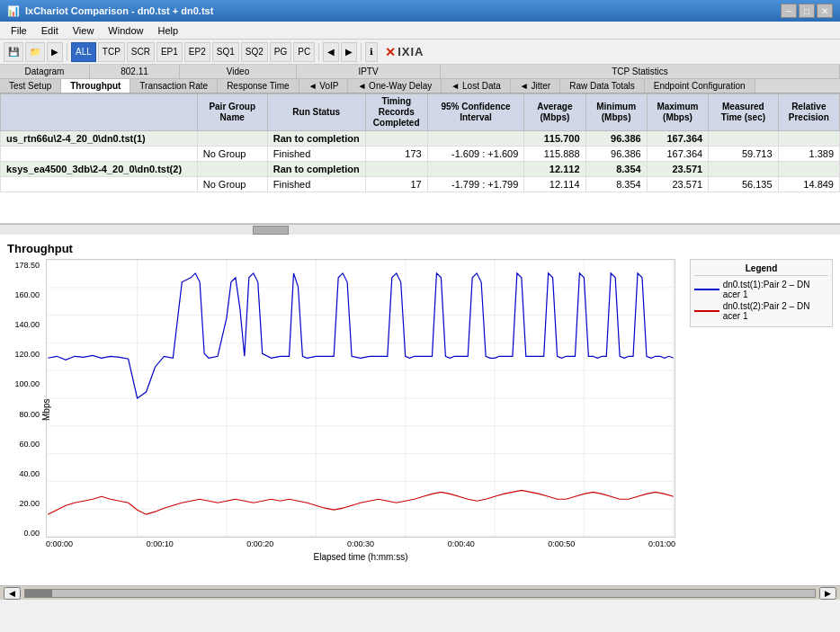  I want to click on cell-max2: 167.364, so click(677, 155).